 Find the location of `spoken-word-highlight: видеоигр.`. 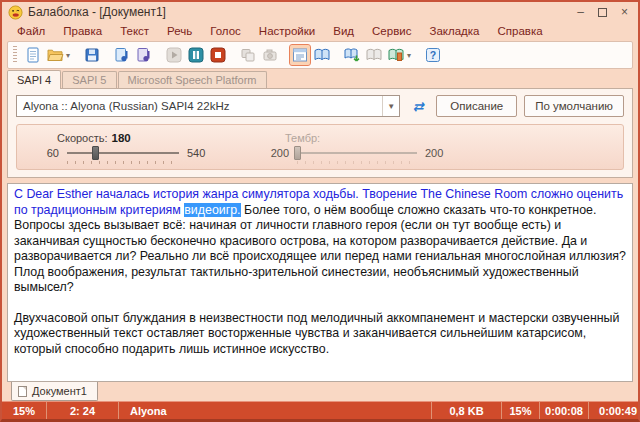

spoken-word-highlight: видеоигр. is located at coordinates (212, 210).